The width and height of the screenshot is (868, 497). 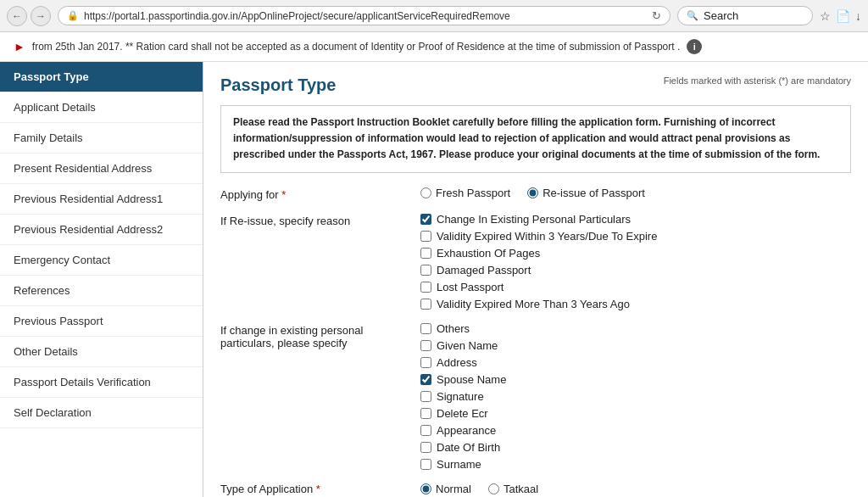 I want to click on forward-button: →, so click(x=41, y=16).